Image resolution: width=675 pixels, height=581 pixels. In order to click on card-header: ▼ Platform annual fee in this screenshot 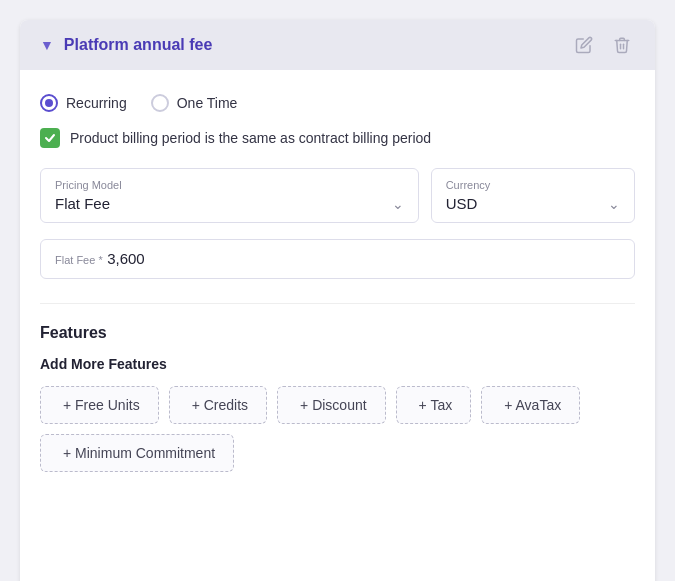, I will do `click(338, 45)`.